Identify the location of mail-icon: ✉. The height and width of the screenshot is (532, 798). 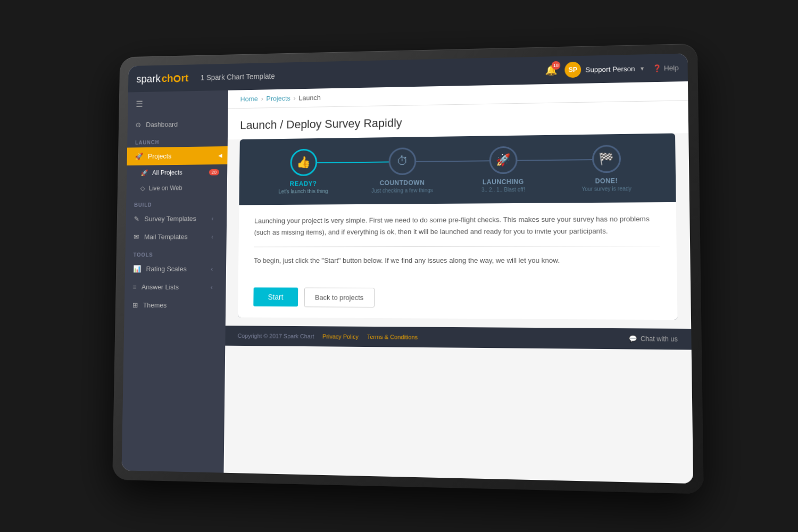
(136, 237).